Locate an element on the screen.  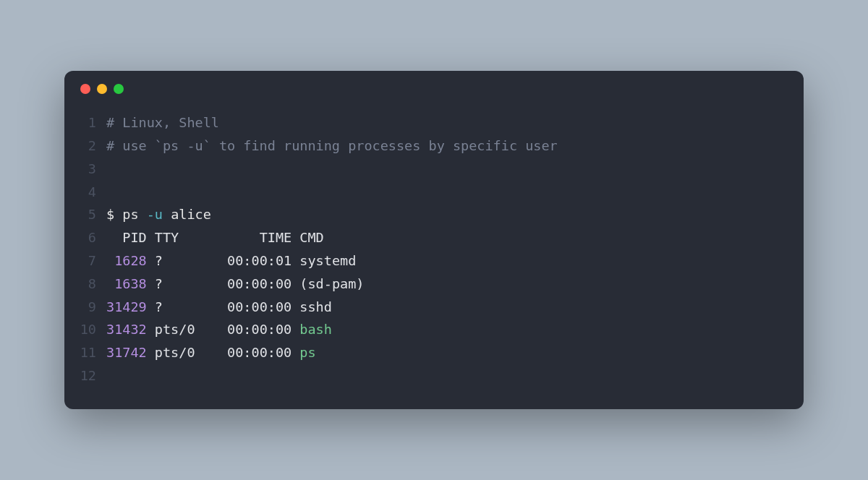
code-line: 12 is located at coordinates (434, 376).